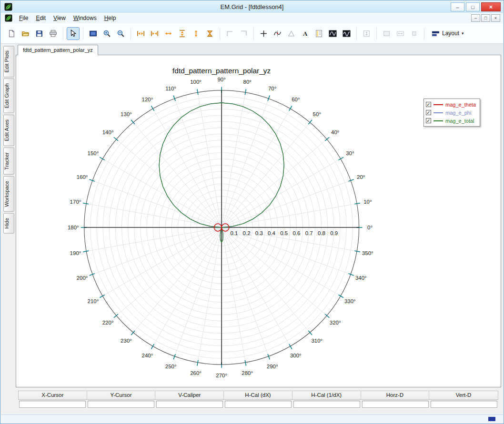 Image resolution: width=504 pixels, height=424 pixels. Describe the element at coordinates (252, 419) in the screenshot. I see `status-bar` at that location.